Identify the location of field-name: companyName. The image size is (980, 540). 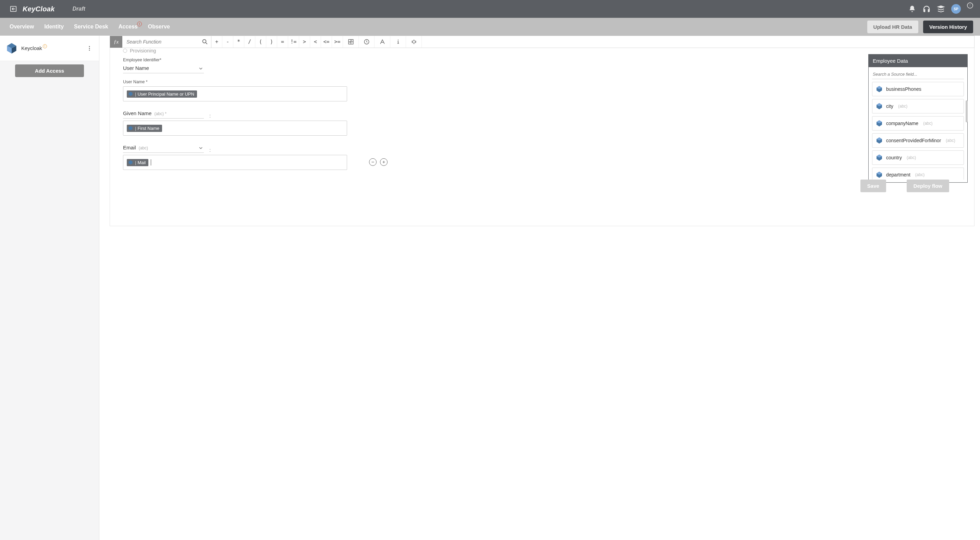
(902, 123).